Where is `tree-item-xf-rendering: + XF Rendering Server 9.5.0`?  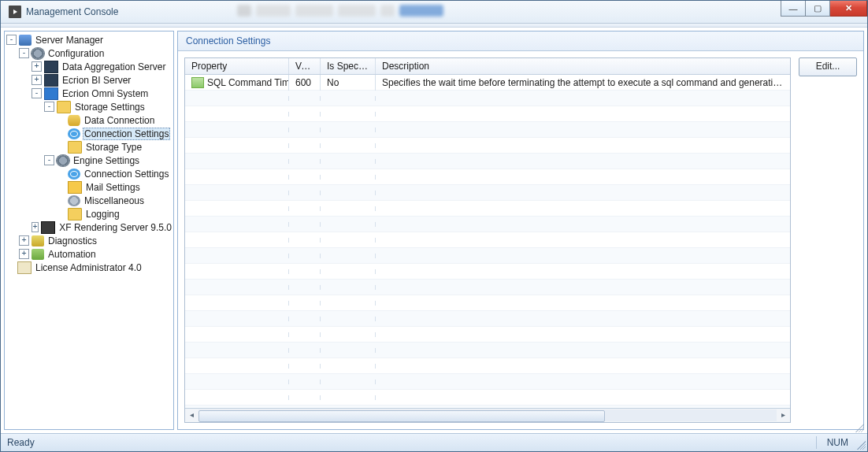 tree-item-xf-rendering: + XF Rendering Server 9.5.0 is located at coordinates (89, 227).